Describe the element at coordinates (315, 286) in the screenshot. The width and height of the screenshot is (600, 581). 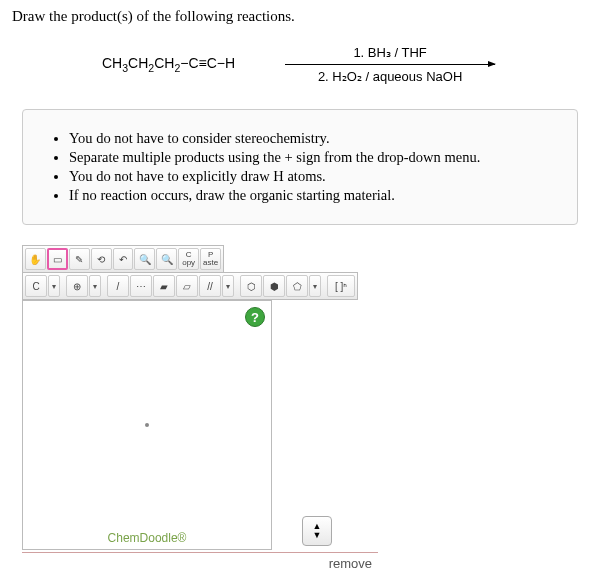
I see `ring-dropdown-icon: ▾` at that location.